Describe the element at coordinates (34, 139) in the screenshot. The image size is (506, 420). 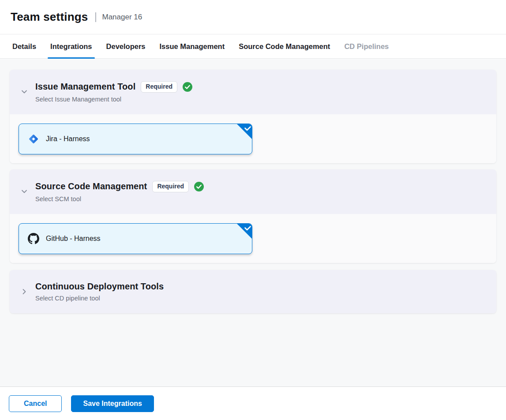
I see `jira-icon` at that location.